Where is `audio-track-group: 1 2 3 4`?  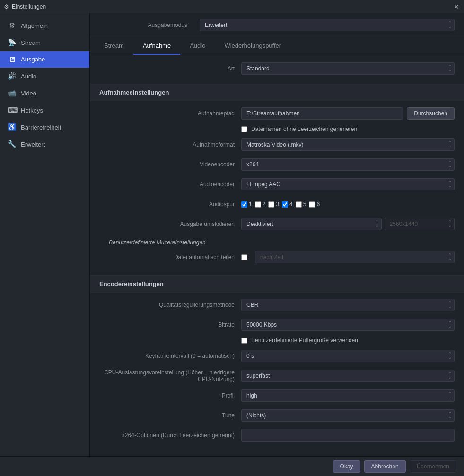
audio-track-group: 1 2 3 4 is located at coordinates (280, 204).